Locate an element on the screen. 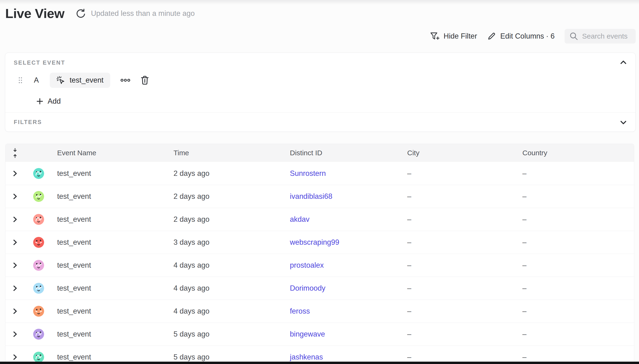 The width and height of the screenshot is (639, 364). event-select-button: test_event is located at coordinates (80, 80).